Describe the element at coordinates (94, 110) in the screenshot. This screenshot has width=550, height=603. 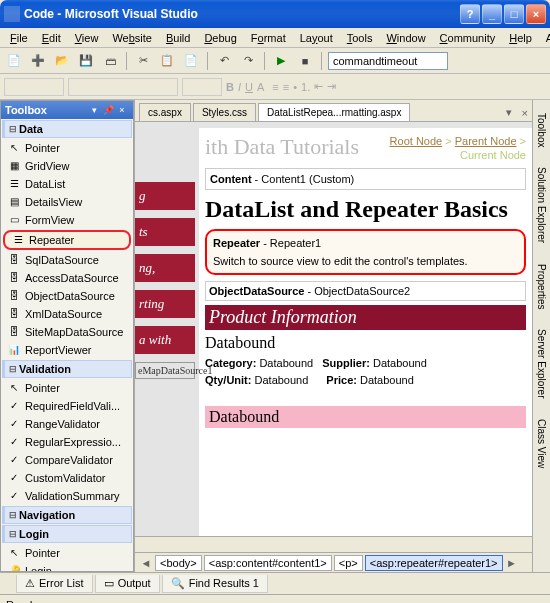
I see `toolbox-dropdown-icon: ▾` at that location.